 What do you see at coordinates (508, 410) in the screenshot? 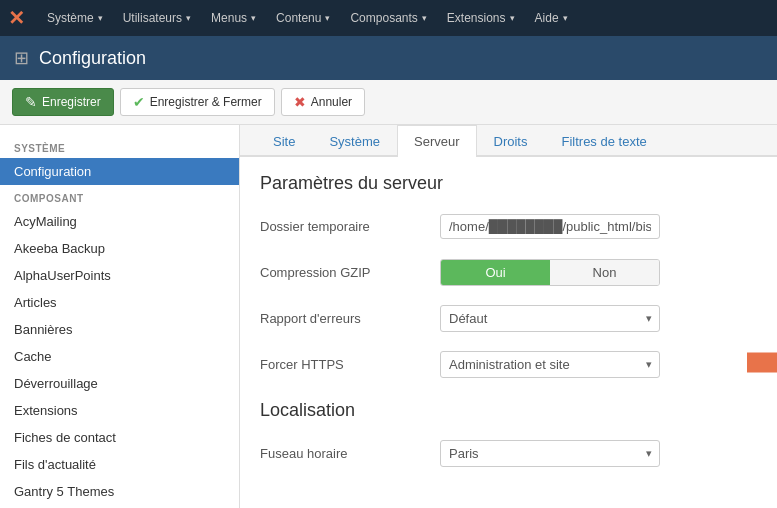
I see `localisation-section-title: Localisation` at bounding box center [508, 410].